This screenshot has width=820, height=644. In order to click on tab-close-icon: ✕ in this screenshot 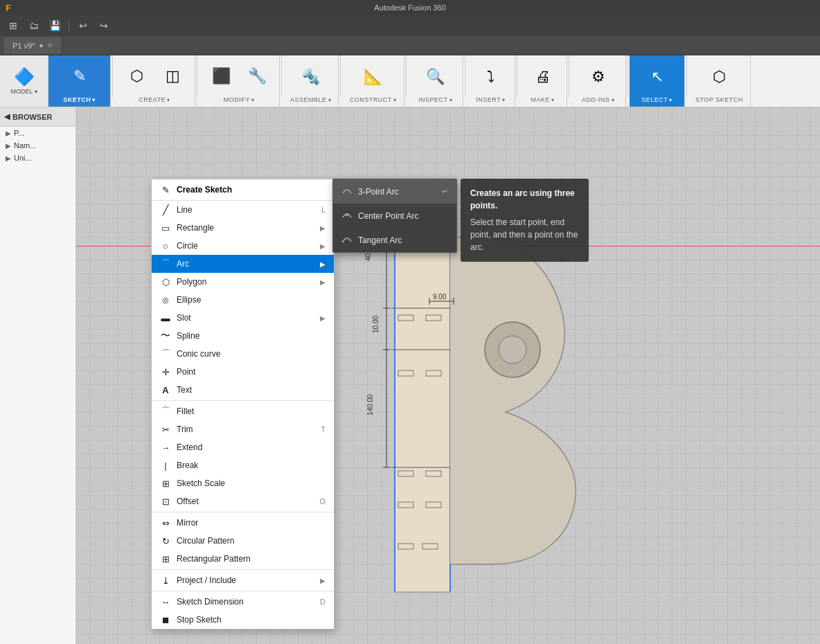, I will do `click(50, 46)`.